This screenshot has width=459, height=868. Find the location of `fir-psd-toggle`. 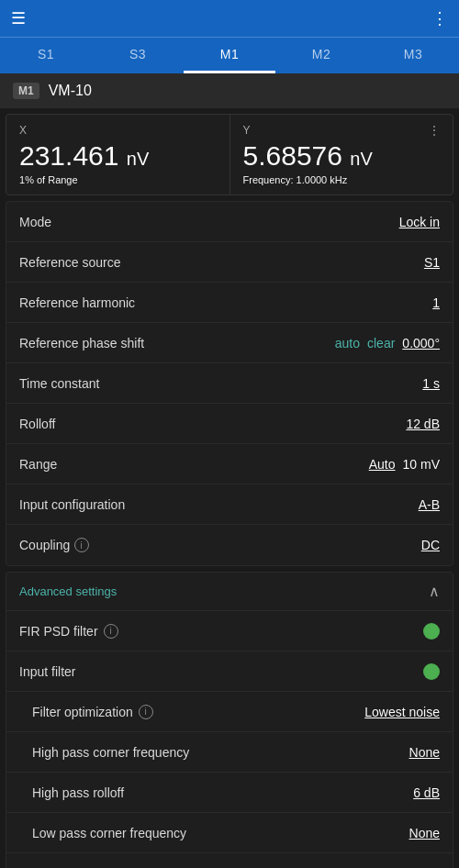

fir-psd-toggle is located at coordinates (431, 631).